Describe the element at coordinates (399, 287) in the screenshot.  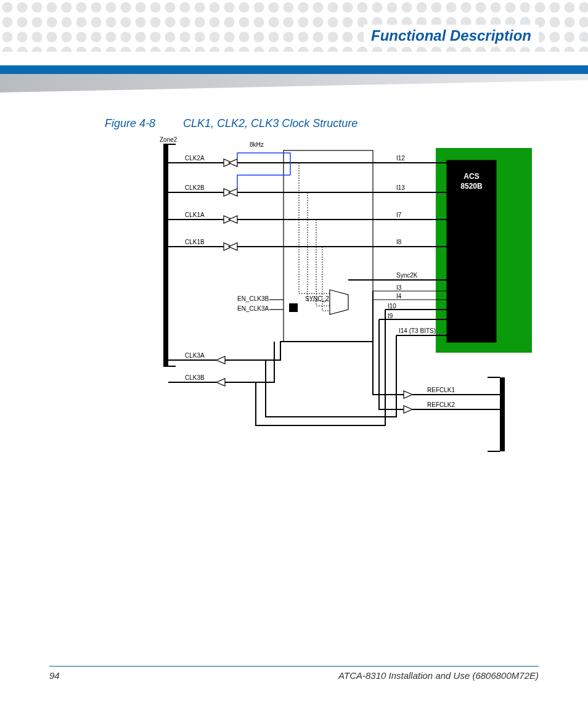
I see `svg-text: I3` at that location.